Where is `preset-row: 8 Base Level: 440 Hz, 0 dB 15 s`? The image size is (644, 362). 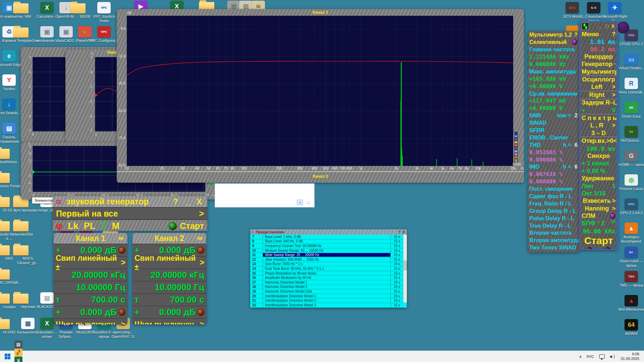 preset-row: 8 Base Level: 440 Hz, 0 dB 15 s is located at coordinates (327, 242).